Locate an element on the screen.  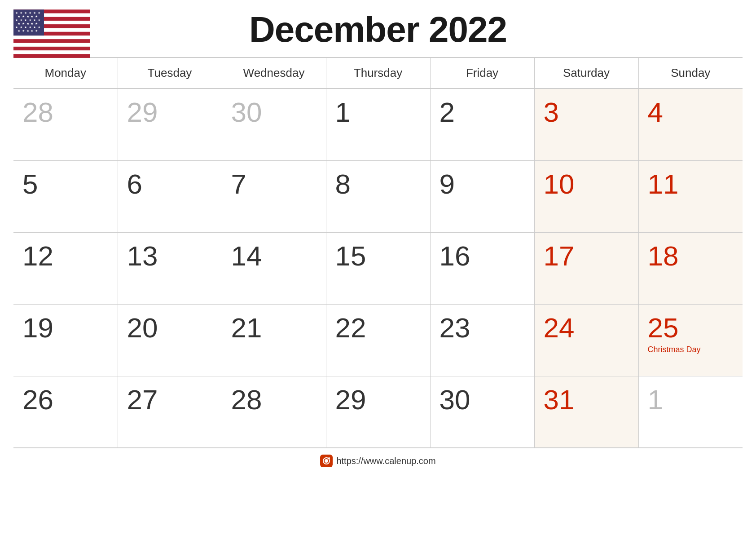
calendar-day-cell: 12 is located at coordinates (66, 268).